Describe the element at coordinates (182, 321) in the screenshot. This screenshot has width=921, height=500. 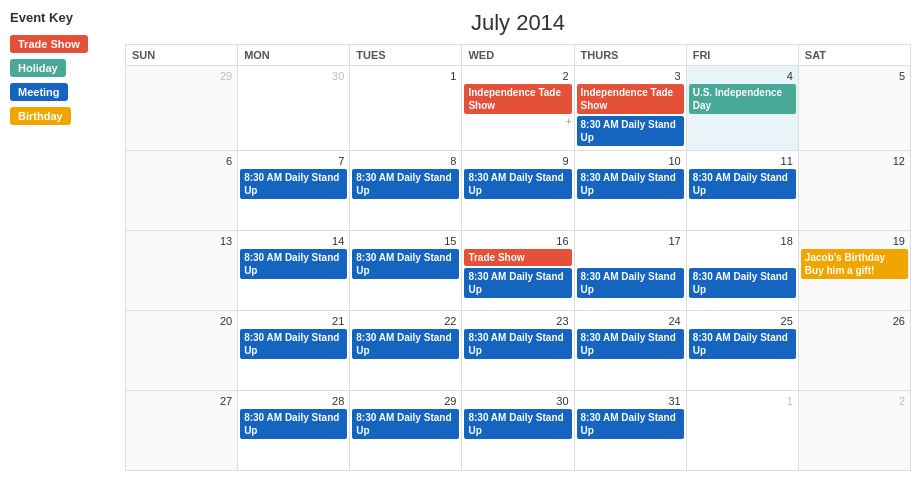
I see `day-number: 20` at that location.